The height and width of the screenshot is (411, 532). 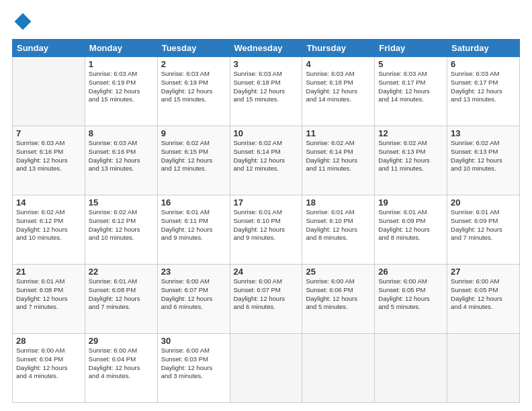 What do you see at coordinates (266, 161) in the screenshot?
I see `calendar-cell: 10Sunrise: 6:02 AMSunset: 6:14 PMDayligh…` at bounding box center [266, 161].